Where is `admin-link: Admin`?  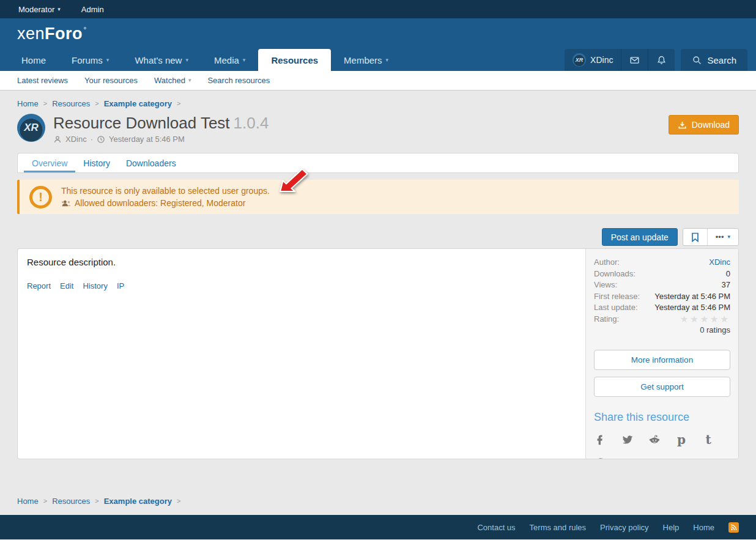
admin-link: Admin is located at coordinates (93, 10).